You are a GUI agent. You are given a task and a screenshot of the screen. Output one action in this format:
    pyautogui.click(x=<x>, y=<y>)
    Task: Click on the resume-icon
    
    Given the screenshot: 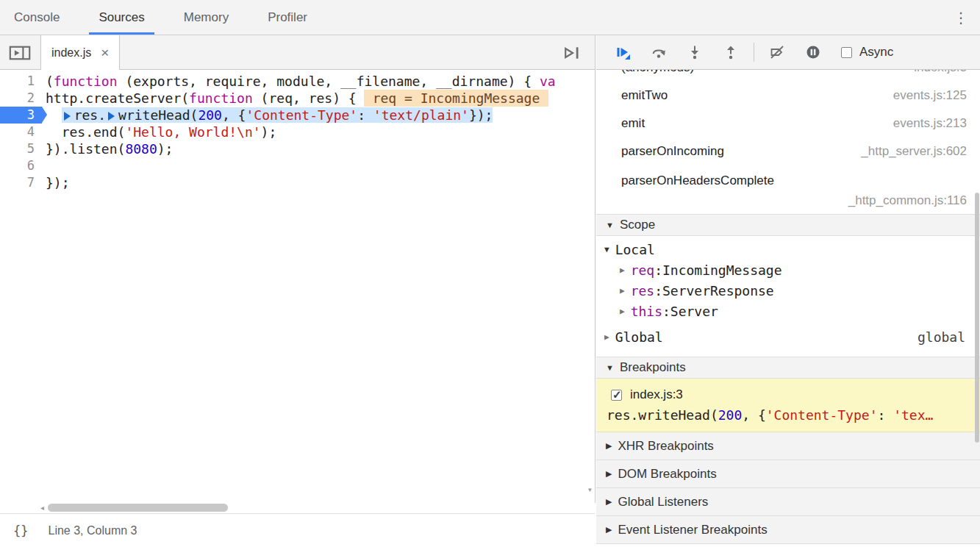 What is the action you would take?
    pyautogui.click(x=623, y=52)
    